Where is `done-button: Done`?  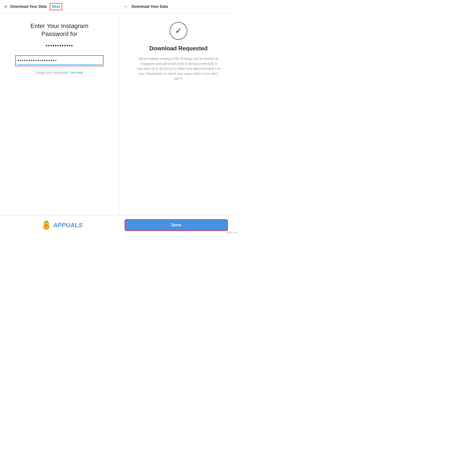 done-button: Done is located at coordinates (176, 225).